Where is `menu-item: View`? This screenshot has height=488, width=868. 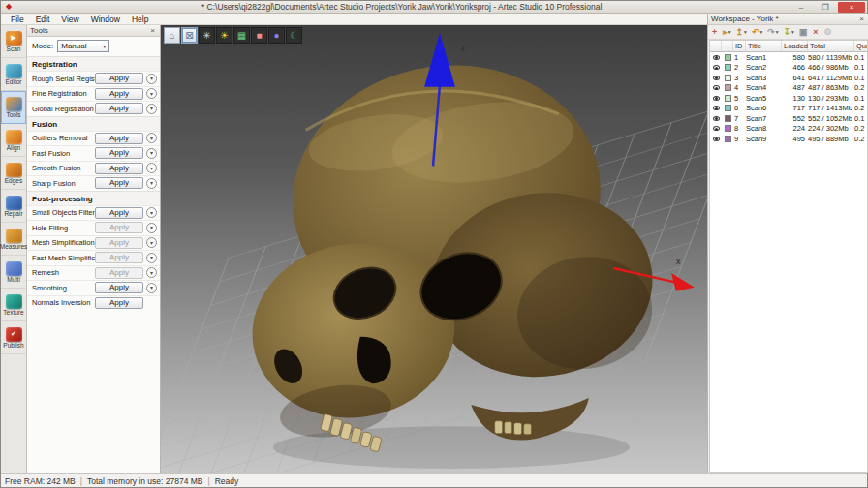 menu-item: View is located at coordinates (70, 19).